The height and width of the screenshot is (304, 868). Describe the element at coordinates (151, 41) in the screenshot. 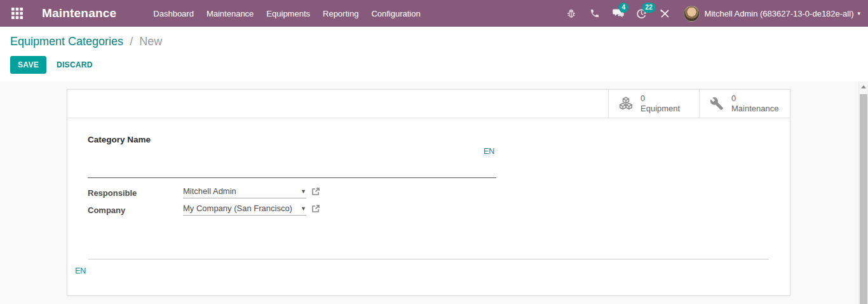

I see `breadcrumb-current: New` at that location.